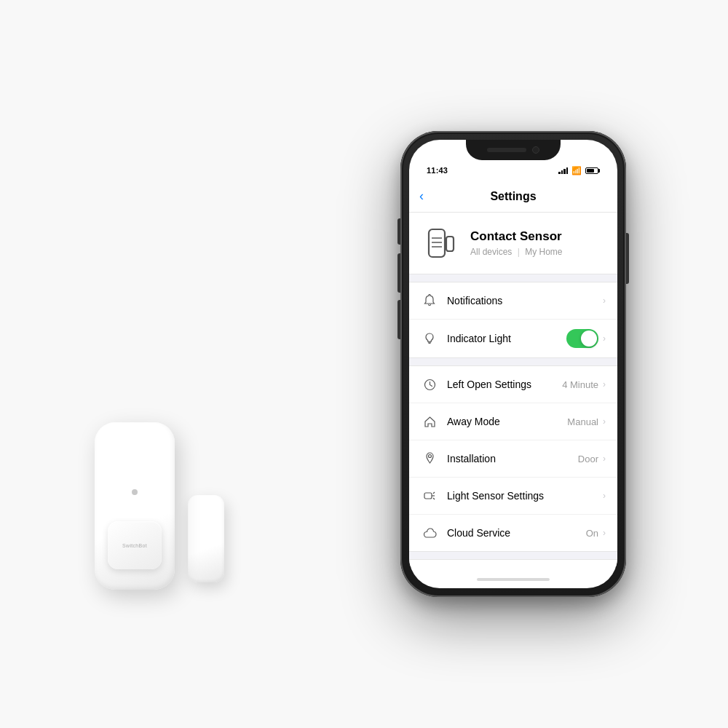 The height and width of the screenshot is (728, 728). I want to click on indicator-light-row: Indicator Light ›, so click(513, 339).